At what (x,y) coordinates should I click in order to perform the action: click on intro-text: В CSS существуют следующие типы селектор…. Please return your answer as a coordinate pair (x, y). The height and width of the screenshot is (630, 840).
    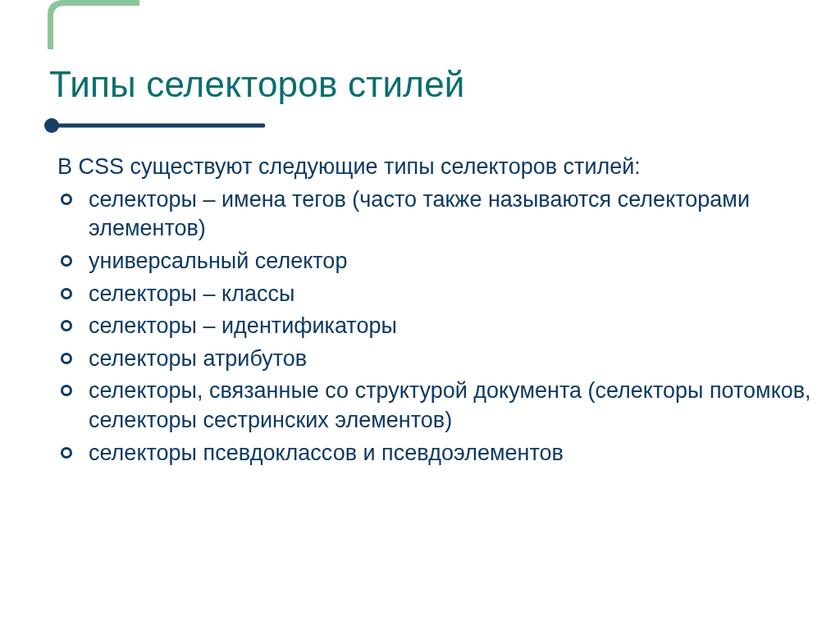
    Looking at the image, I should click on (441, 167).